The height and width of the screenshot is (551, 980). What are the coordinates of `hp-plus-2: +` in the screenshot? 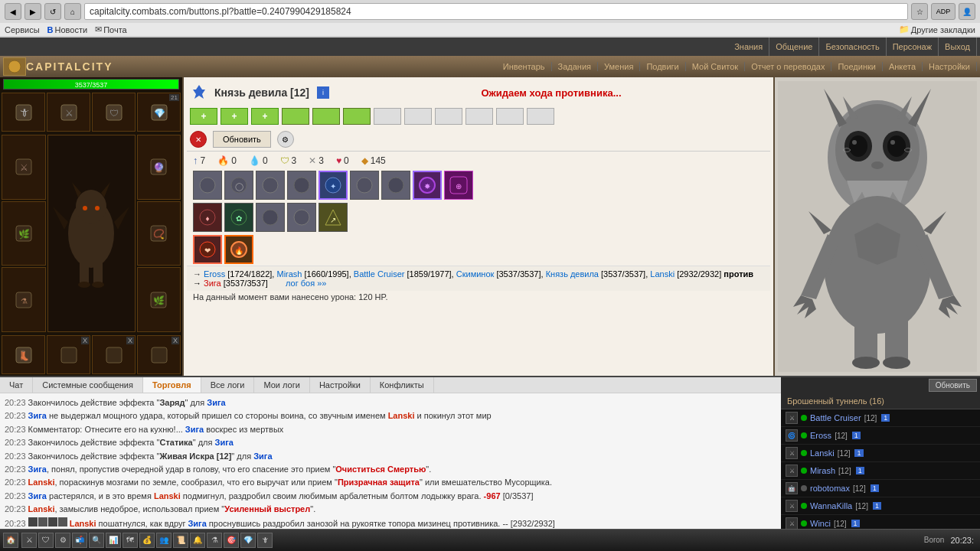 It's located at (234, 116).